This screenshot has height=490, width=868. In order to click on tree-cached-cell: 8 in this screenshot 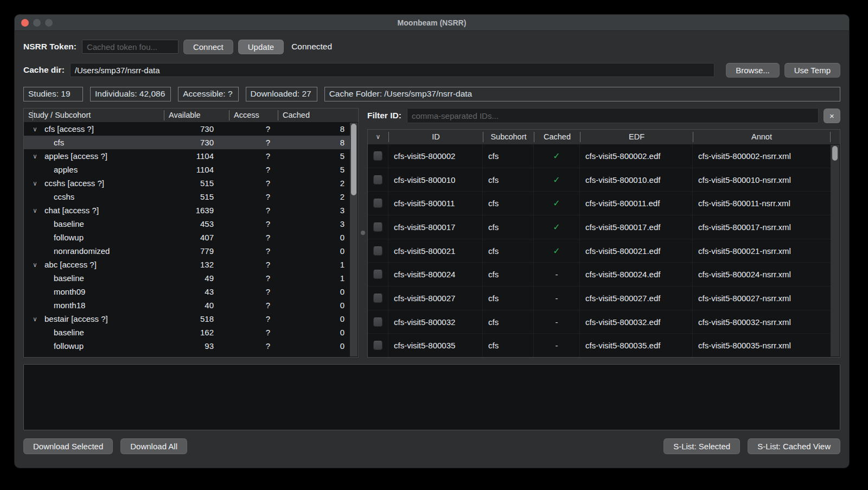, I will do `click(314, 129)`.